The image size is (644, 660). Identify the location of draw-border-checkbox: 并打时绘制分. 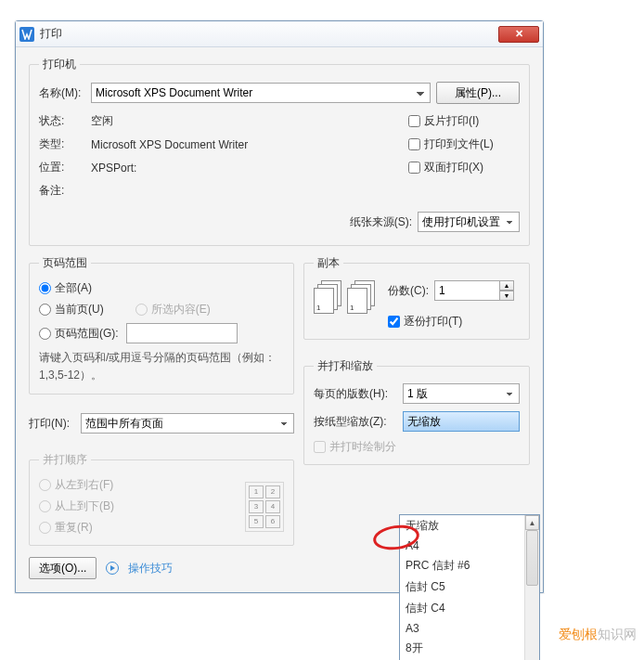
(417, 447).